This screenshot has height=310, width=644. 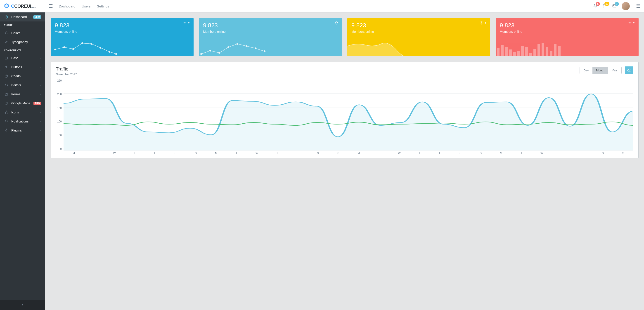 What do you see at coordinates (15, 112) in the screenshot?
I see `sidebar-item-label: Icons` at bounding box center [15, 112].